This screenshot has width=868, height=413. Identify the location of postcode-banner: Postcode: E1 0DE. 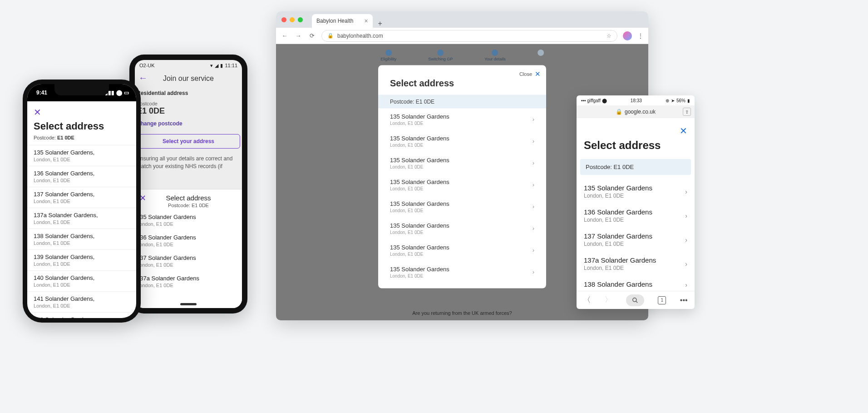
(636, 167).